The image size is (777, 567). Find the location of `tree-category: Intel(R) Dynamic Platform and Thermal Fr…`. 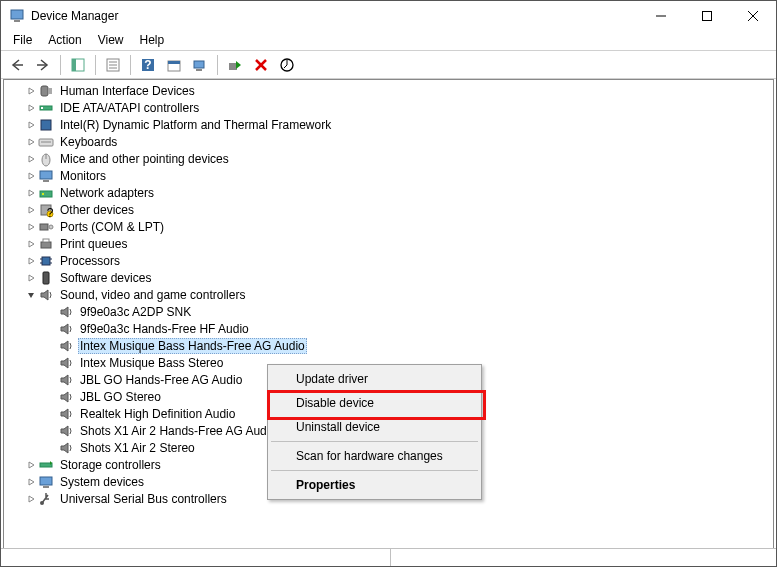

tree-category: Intel(R) Dynamic Platform and Thermal Fr… is located at coordinates (388, 124).